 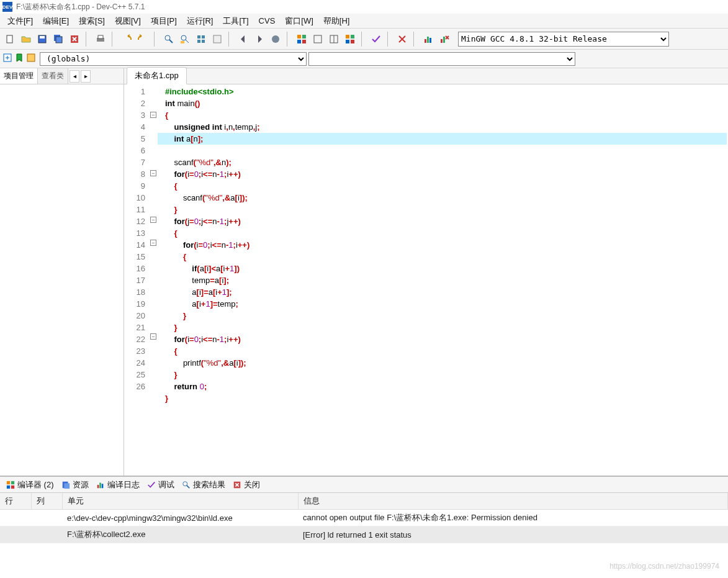 What do you see at coordinates (101, 39) in the screenshot?
I see `print-icon` at bounding box center [101, 39].